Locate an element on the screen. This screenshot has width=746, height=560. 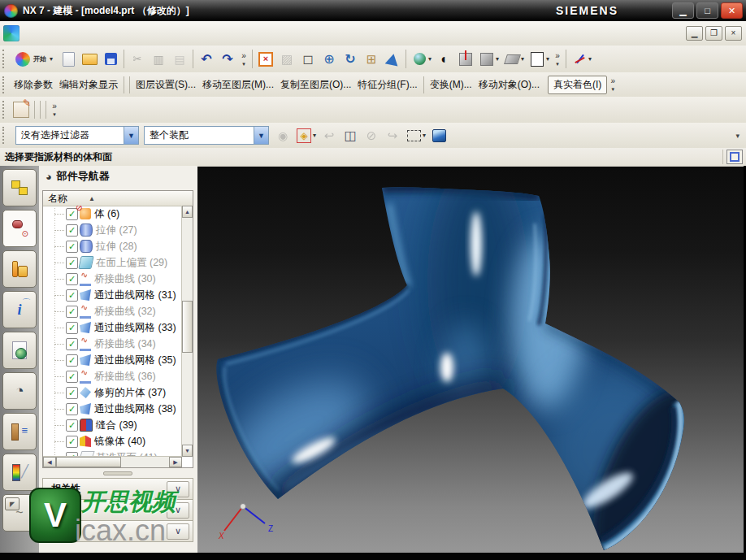
sketch-button is located at coordinates (21, 110).